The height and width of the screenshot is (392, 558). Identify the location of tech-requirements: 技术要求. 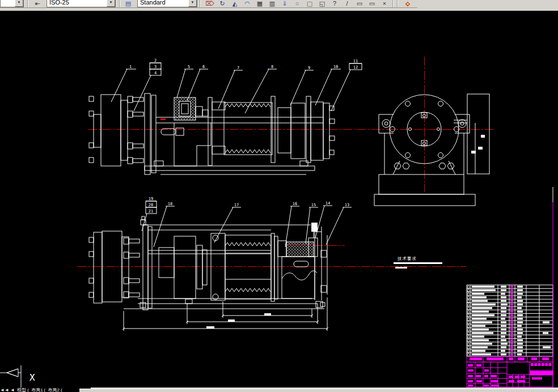
(407, 258).